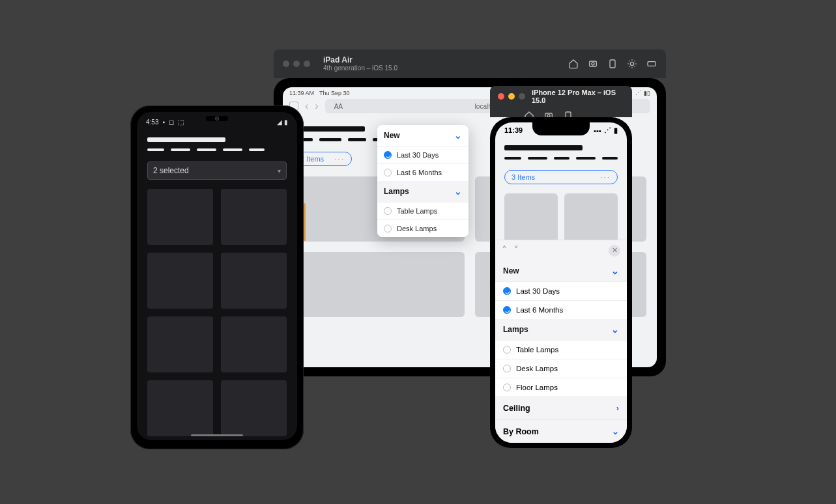  I want to click on text-size-icon: AA, so click(339, 107).